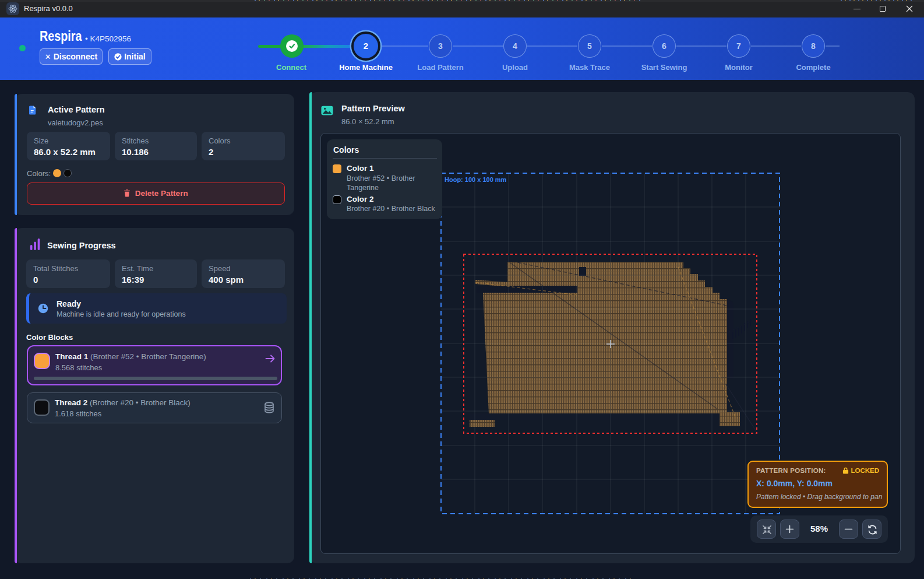  Describe the element at coordinates (475, 180) in the screenshot. I see `svg-text: Hoop: 100 x 100 mm` at that location.